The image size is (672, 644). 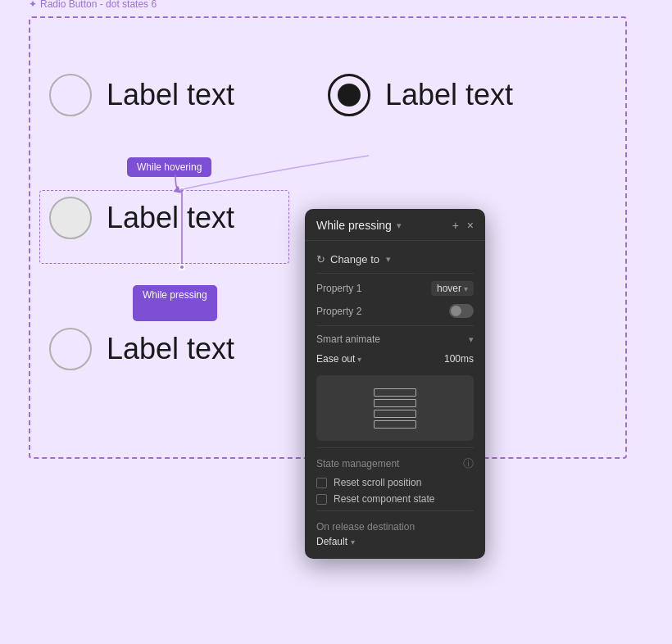 What do you see at coordinates (357, 464) in the screenshot?
I see `state-management-title: State management` at bounding box center [357, 464].